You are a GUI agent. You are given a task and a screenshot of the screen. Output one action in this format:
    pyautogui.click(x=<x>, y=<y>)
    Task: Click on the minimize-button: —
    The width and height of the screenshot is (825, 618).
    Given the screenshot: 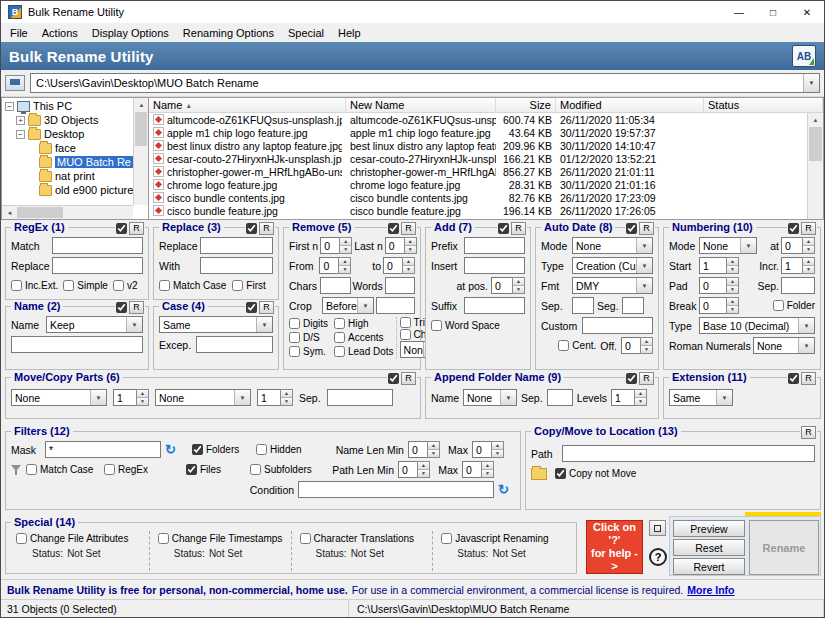 What is the action you would take?
    pyautogui.click(x=739, y=12)
    